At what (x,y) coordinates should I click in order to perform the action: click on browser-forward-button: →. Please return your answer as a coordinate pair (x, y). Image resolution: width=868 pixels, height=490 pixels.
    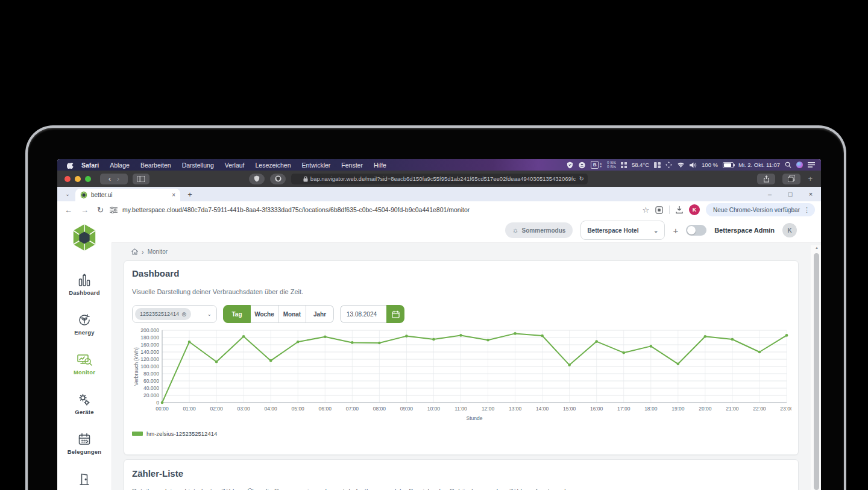
    Looking at the image, I should click on (84, 210).